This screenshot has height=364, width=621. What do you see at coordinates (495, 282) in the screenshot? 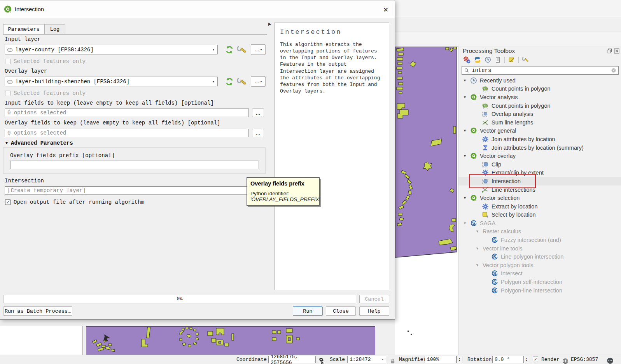
I see `saga-icon` at bounding box center [495, 282].